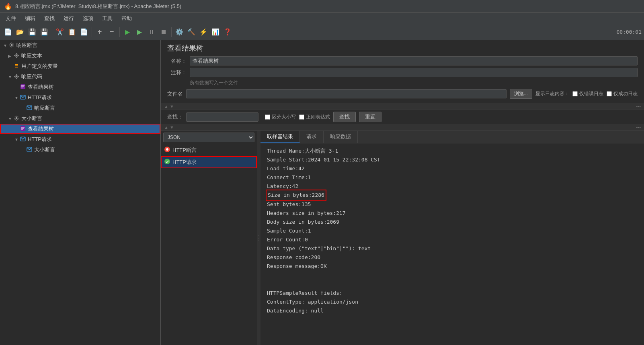 The width and height of the screenshot is (644, 345). Describe the element at coordinates (80, 77) in the screenshot. I see `tree-item-response-code: ▼响应代码` at that location.